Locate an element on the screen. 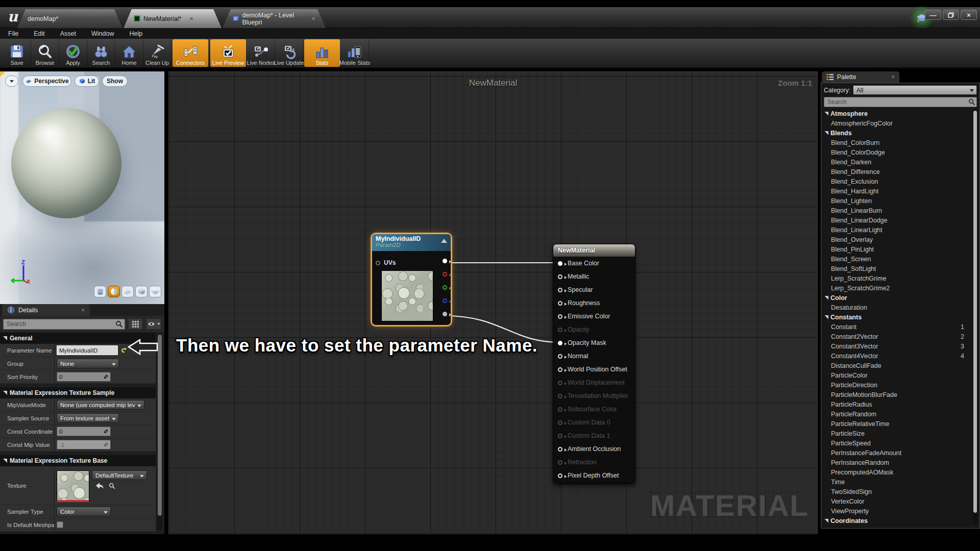 The width and height of the screenshot is (980, 551). save-button: Save is located at coordinates (17, 53).